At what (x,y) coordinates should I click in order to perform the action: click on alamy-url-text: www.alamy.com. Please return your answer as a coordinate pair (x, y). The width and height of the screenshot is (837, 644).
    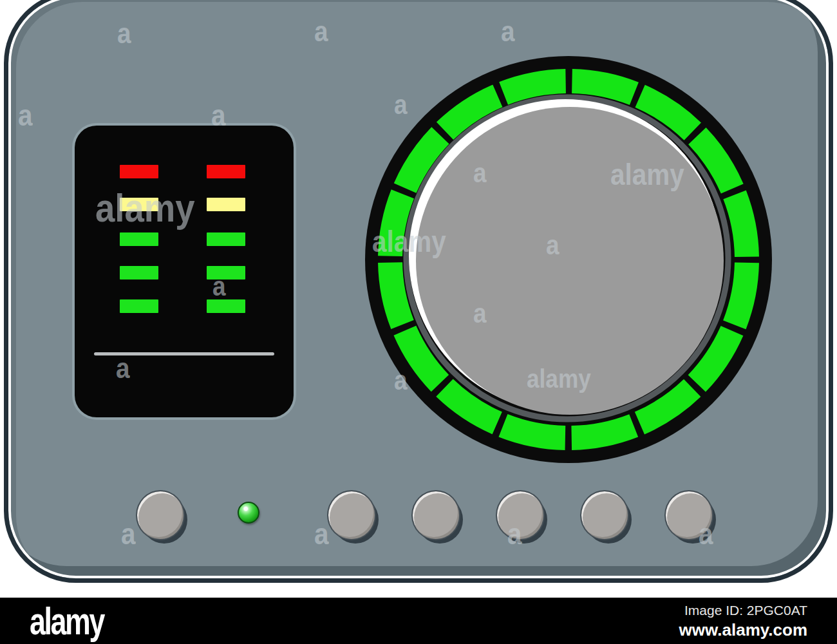
    Looking at the image, I should click on (743, 630).